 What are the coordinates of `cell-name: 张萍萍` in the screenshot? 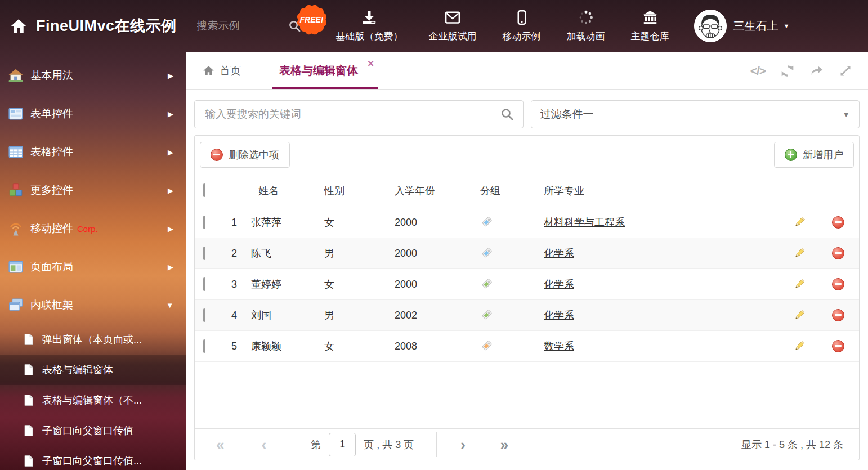 It's located at (285, 222).